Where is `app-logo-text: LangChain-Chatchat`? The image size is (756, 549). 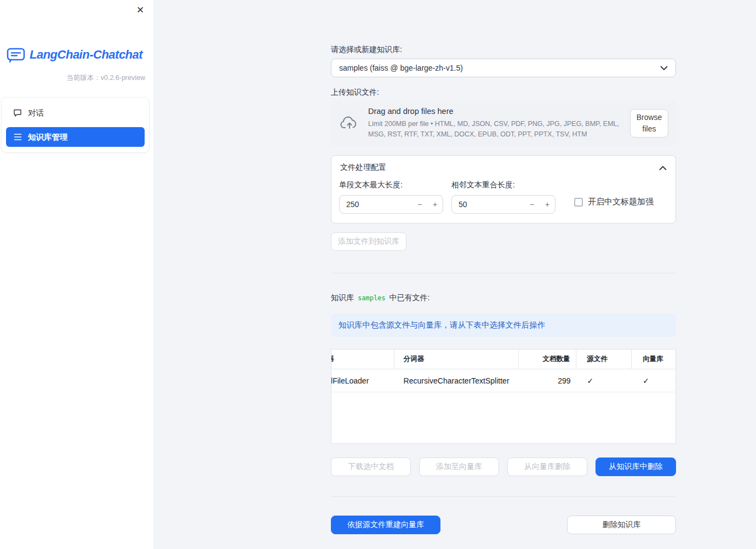 app-logo-text: LangChain-Chatchat is located at coordinates (86, 55).